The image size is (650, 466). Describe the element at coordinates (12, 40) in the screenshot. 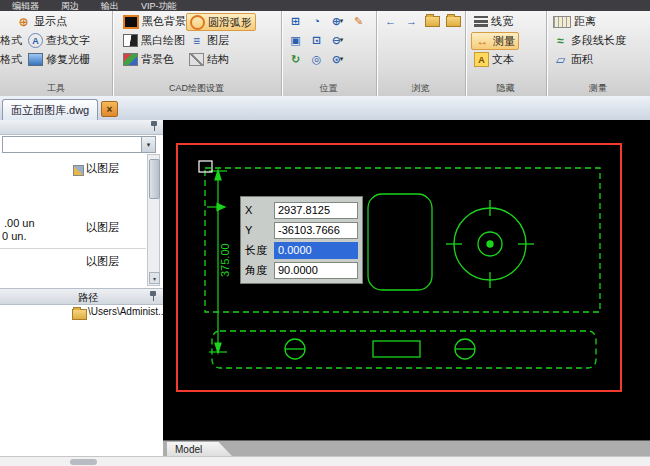

I see `format-button-1: 格式` at that location.